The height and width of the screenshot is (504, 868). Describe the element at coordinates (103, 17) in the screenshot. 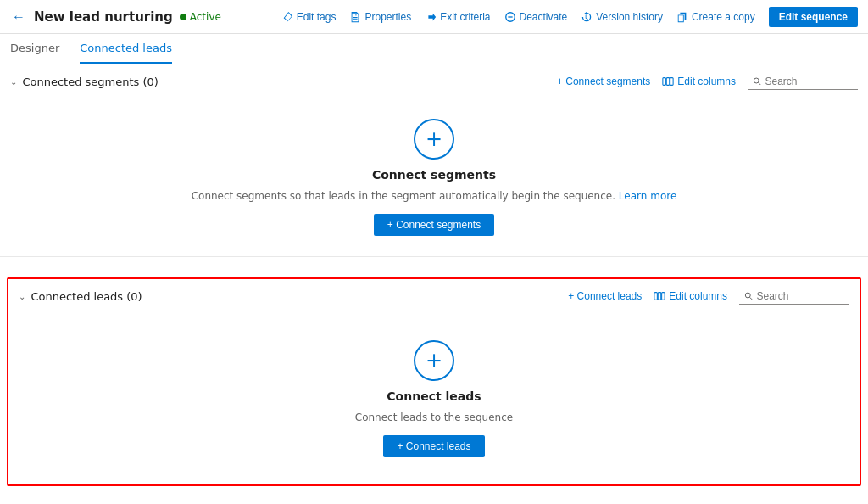

I see `page-title: New lead nurturing` at that location.